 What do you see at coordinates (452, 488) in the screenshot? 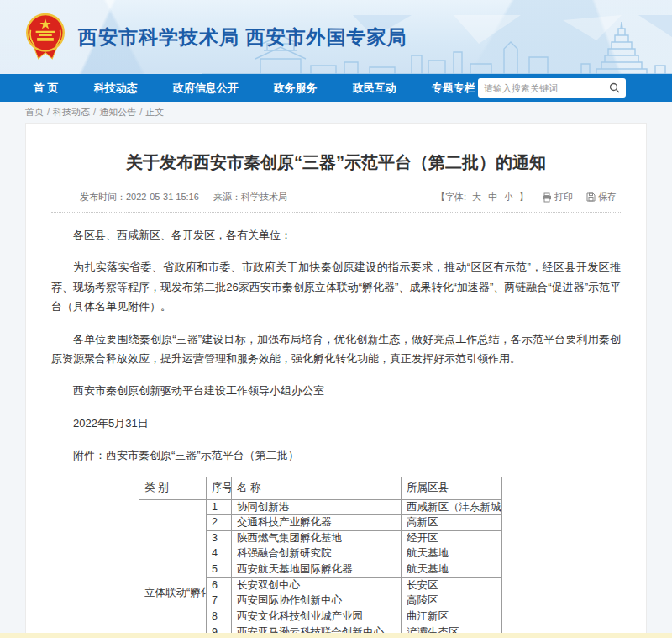
I see `header-district: 所属区县` at bounding box center [452, 488].